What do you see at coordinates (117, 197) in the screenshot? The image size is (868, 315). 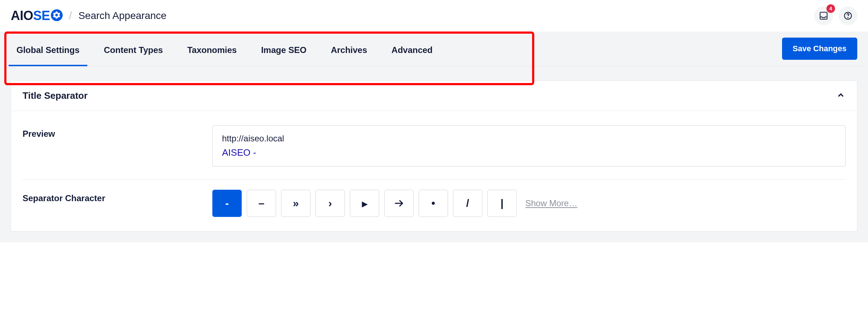 I see `separator-label: Separator Character` at bounding box center [117, 197].